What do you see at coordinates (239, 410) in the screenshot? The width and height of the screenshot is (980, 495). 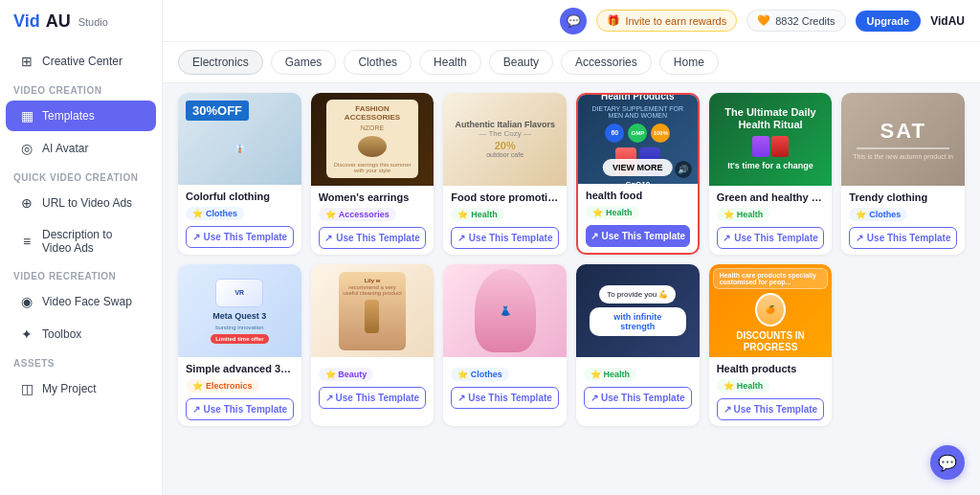 I see `use-template-btn-7: ↗ Use This Template` at bounding box center [239, 410].